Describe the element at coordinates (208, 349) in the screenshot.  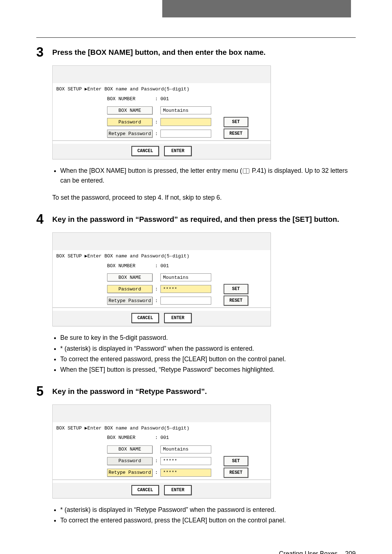
I see `note-item: * (asterisk) is displayed in “Password” …` at that location.